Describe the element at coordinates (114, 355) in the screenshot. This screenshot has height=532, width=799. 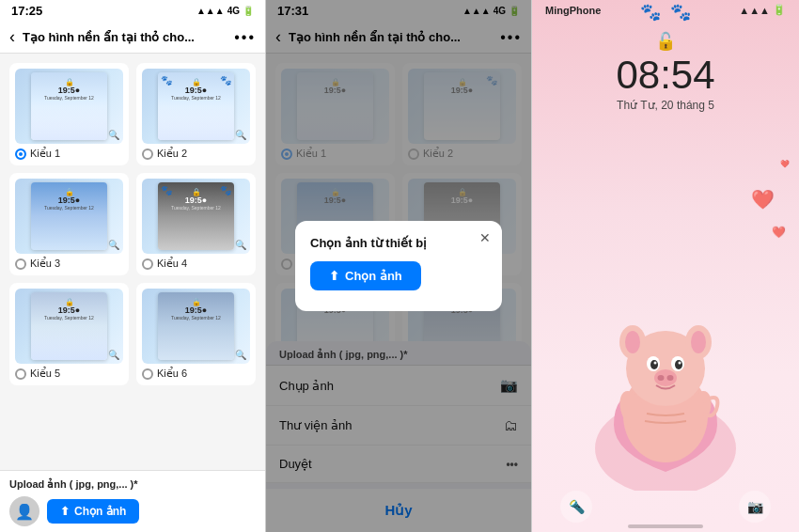
I see `magnify-icon-5: 🔍` at that location.